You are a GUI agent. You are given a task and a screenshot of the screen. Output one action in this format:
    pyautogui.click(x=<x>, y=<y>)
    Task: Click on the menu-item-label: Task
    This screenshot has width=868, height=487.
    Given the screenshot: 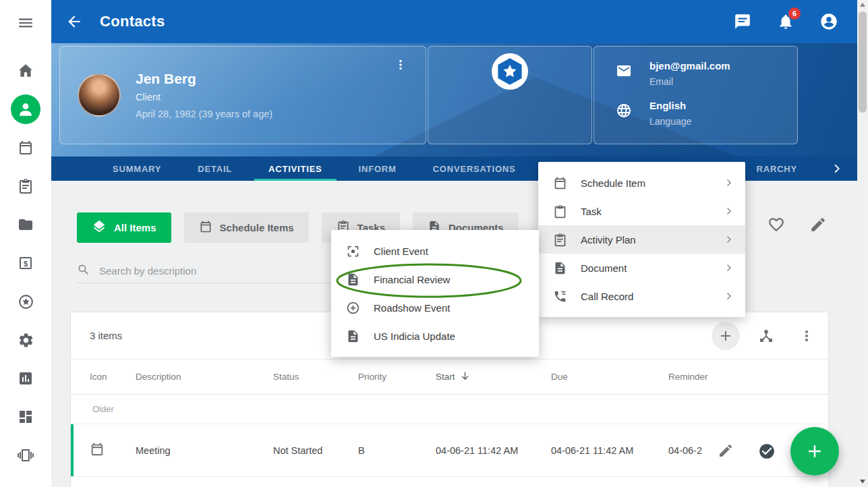 What is the action you would take?
    pyautogui.click(x=591, y=212)
    